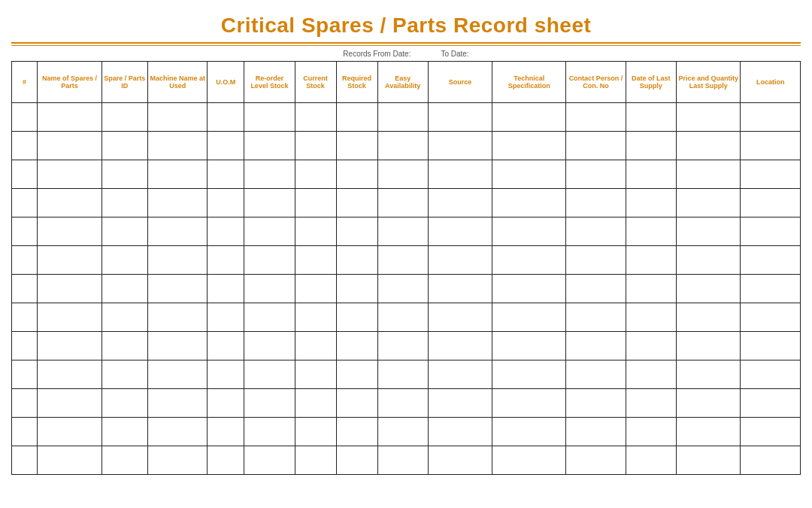  What do you see at coordinates (356, 83) in the screenshot?
I see `col-header-required: Required Stock` at bounding box center [356, 83].